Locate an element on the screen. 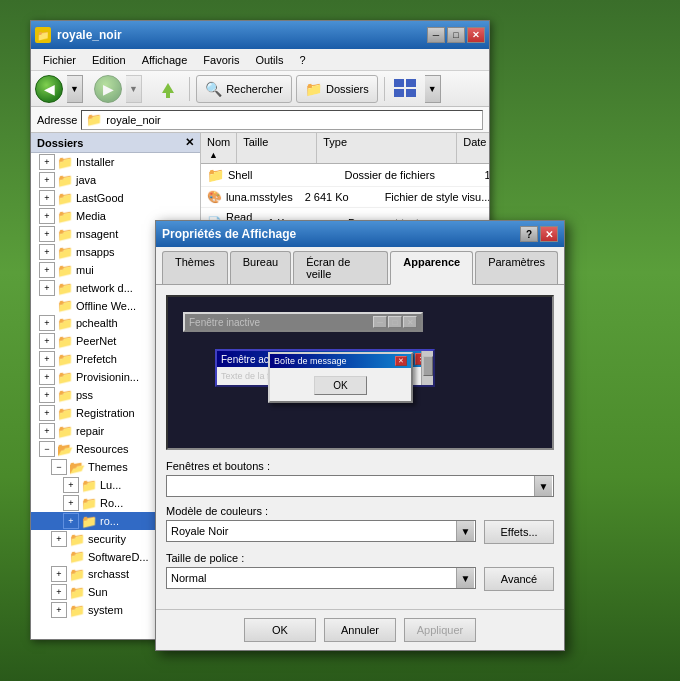  back-dropdown: ▼ is located at coordinates (75, 89).